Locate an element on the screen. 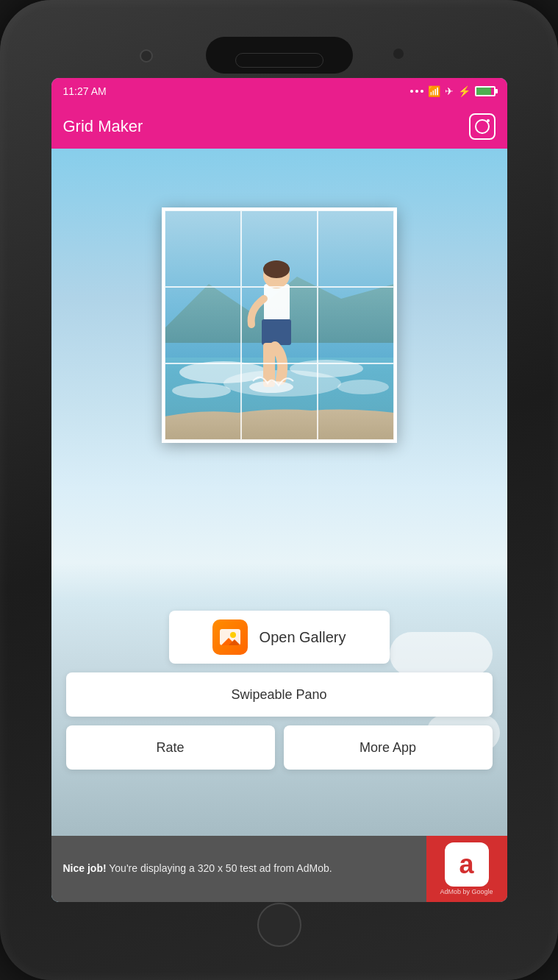  app-title: Grid Maker is located at coordinates (103, 127).